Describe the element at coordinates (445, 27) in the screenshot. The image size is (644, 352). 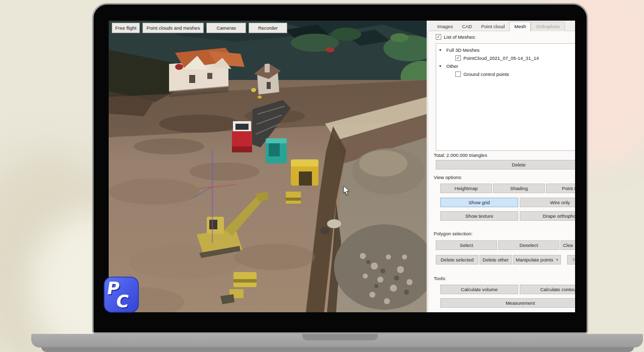
I see `tab-images: Images` at that location.